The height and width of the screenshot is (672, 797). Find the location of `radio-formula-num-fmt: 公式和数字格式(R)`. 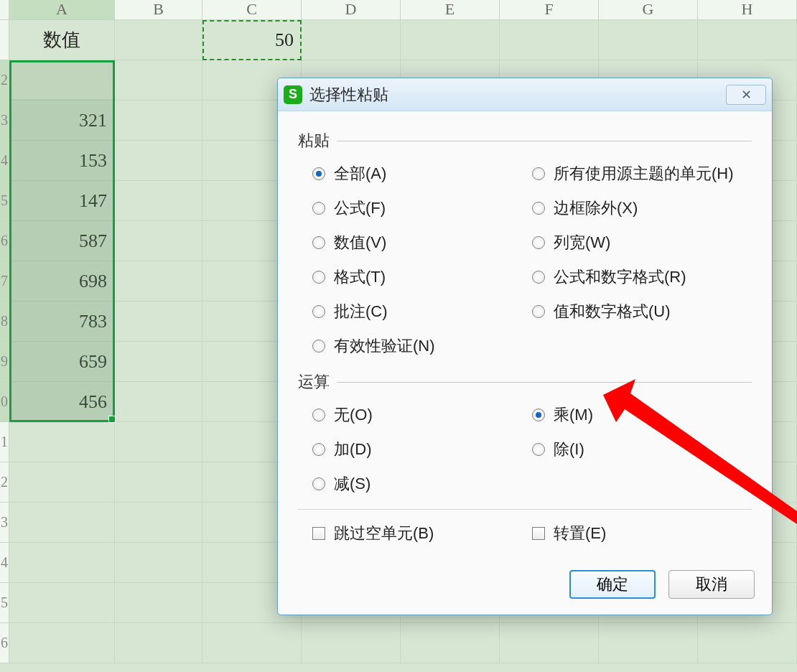

radio-formula-num-fmt: 公式和数字格式(R) is located at coordinates (642, 277).